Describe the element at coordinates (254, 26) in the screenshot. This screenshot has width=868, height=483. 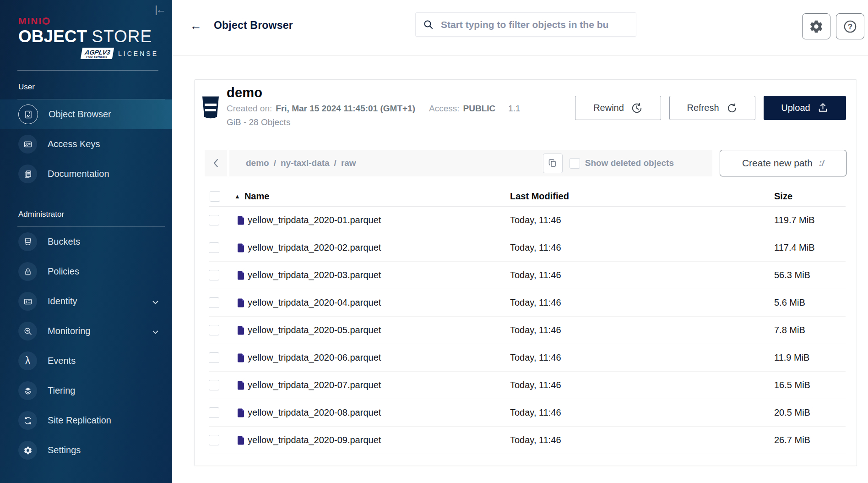
I see `page-title: Object Browser` at that location.